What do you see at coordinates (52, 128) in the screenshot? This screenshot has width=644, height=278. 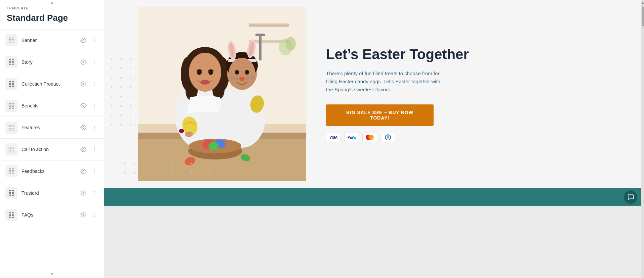 I see `sidebar-item-features: Features` at bounding box center [52, 128].